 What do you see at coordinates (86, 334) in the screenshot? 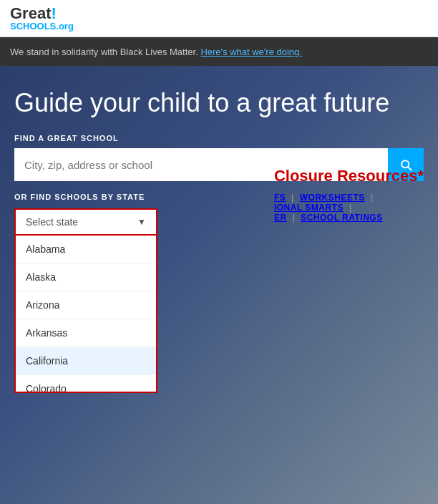
I see `list-item: Arkansas` at bounding box center [86, 334].